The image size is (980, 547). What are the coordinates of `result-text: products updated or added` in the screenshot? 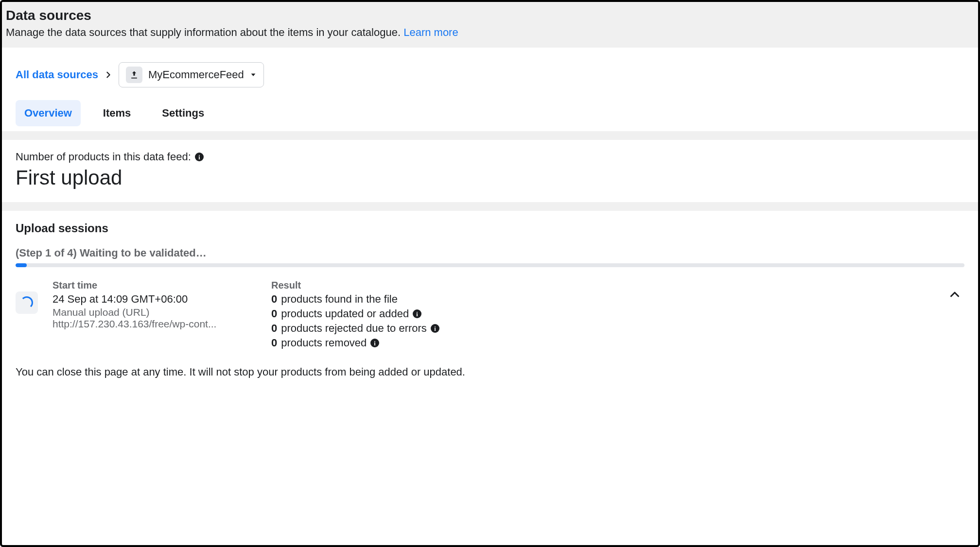 It's located at (345, 314).